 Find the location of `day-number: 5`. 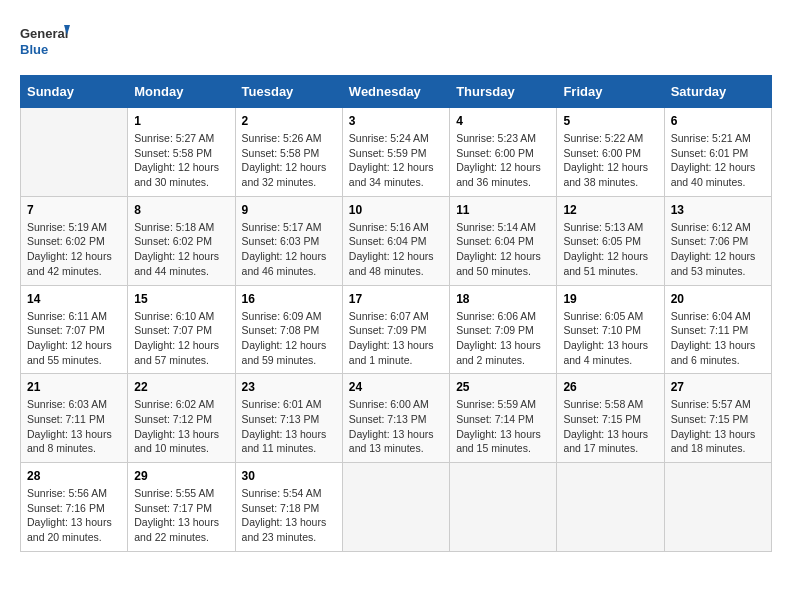

day-number: 5 is located at coordinates (610, 121).